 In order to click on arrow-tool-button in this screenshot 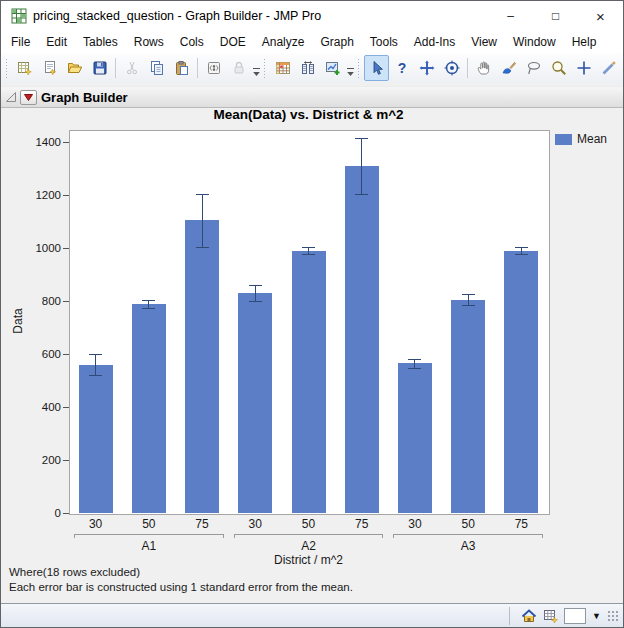, I will do `click(376, 68)`.